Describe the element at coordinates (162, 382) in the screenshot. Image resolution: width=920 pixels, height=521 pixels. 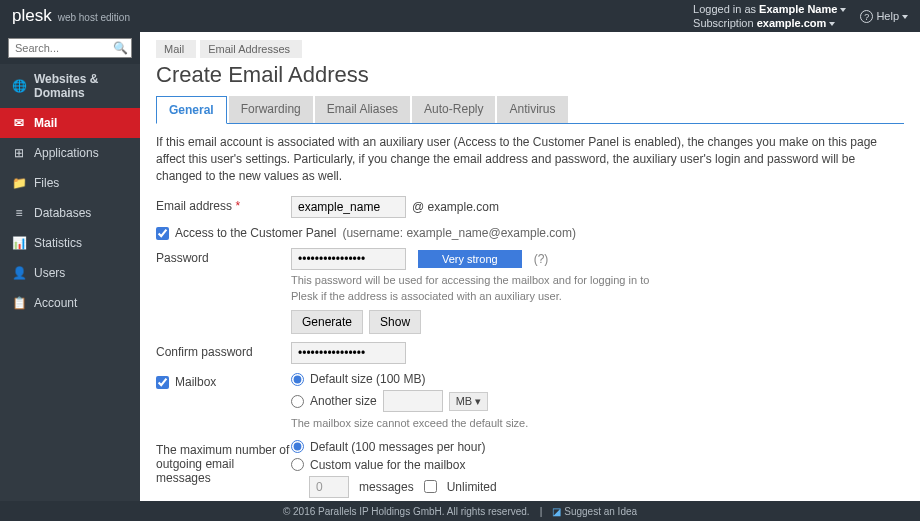
I see `mailbox-checkbox` at that location.